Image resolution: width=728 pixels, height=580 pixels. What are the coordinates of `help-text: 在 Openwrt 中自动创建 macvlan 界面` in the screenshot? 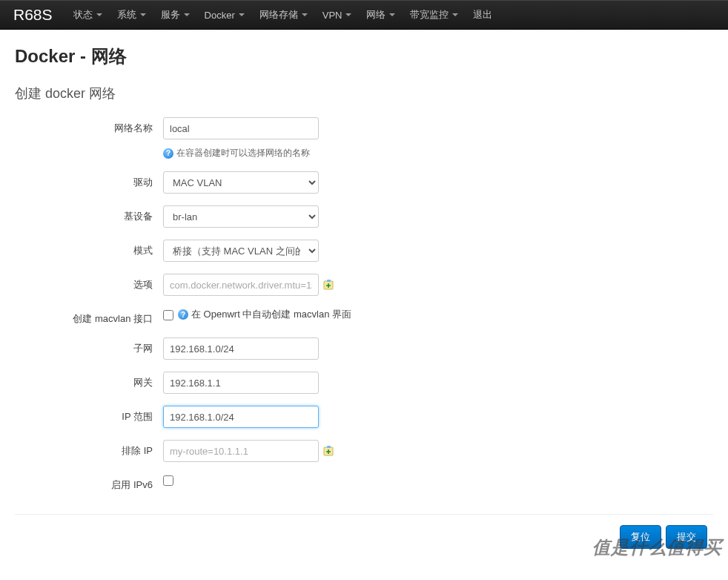 It's located at (271, 314).